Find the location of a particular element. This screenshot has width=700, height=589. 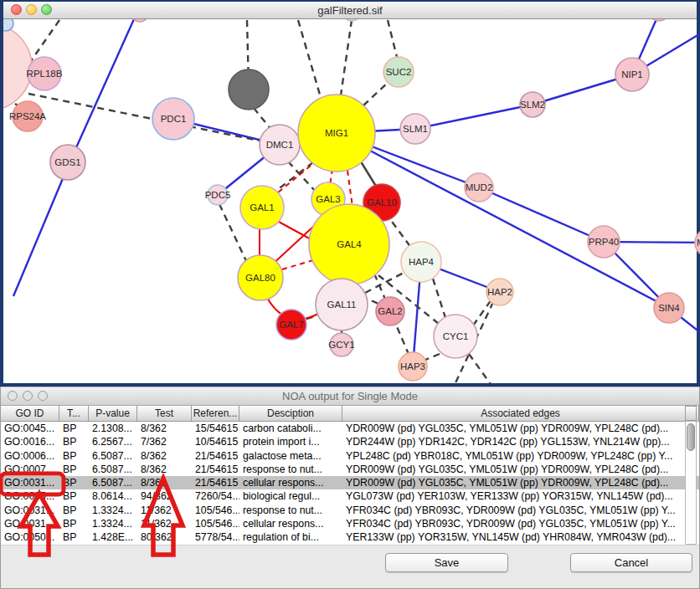

node-label-gal1: GAL1 is located at coordinates (261, 207).